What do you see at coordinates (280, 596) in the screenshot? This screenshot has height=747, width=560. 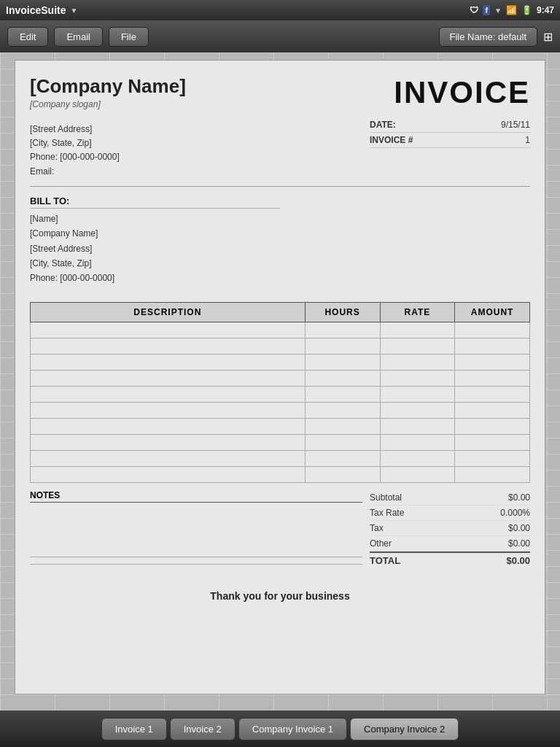 I see `thank-you: Thank you for your business` at bounding box center [280, 596].